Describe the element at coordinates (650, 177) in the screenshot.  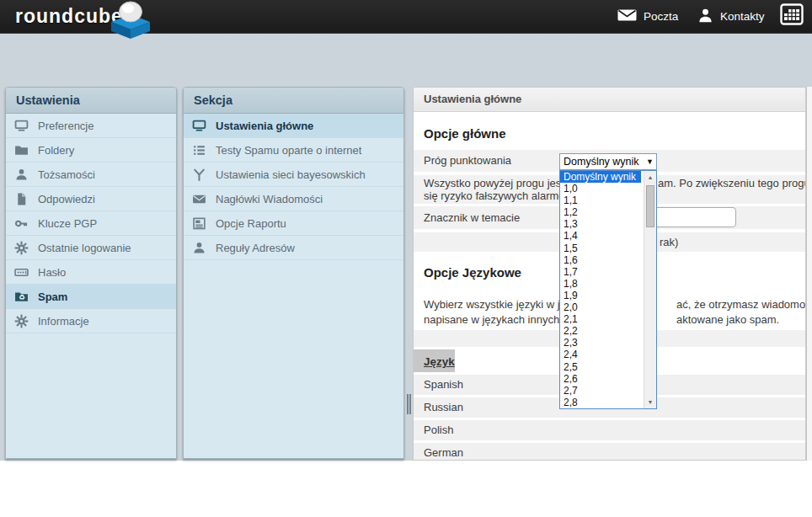
I see `scroll-up-icon: ▲` at that location.